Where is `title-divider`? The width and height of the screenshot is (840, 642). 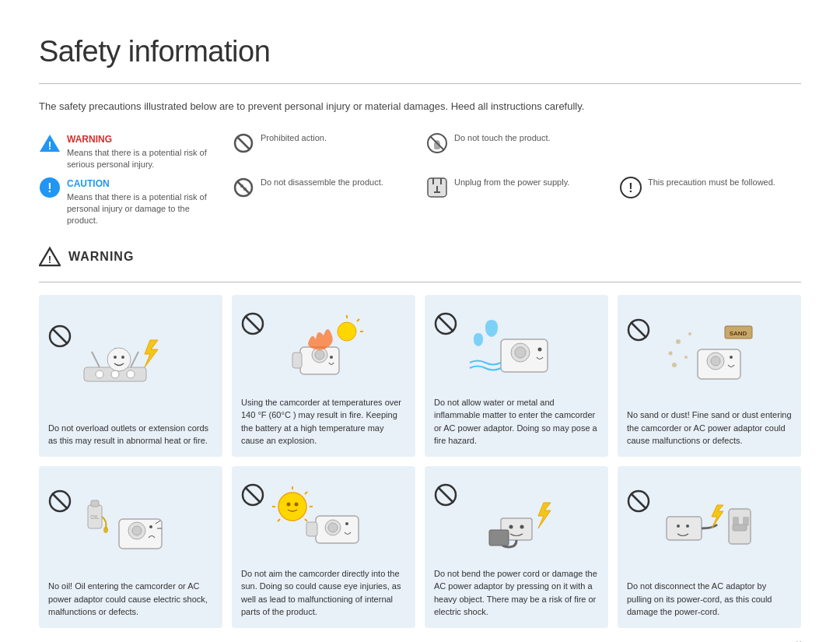
title-divider is located at coordinates (420, 84).